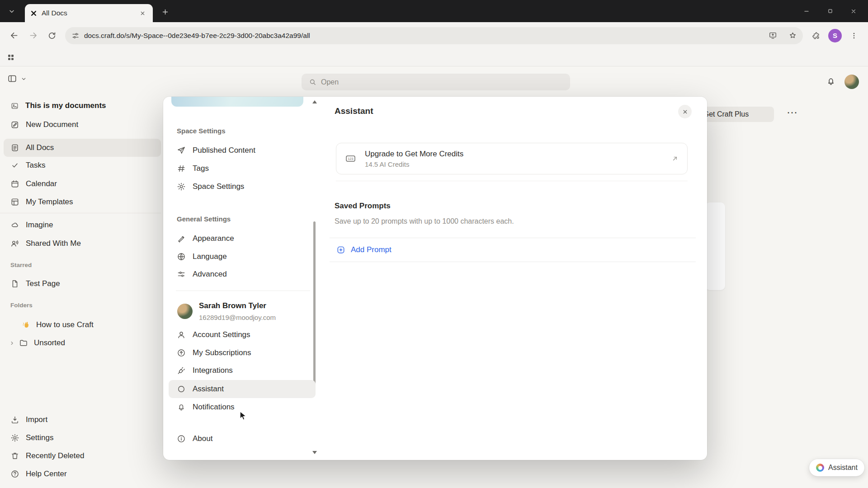 The height and width of the screenshot is (488, 868). I want to click on upgrade-card-text: Upgrade to Get More Credits 14.5 AI Cred…, so click(514, 159).